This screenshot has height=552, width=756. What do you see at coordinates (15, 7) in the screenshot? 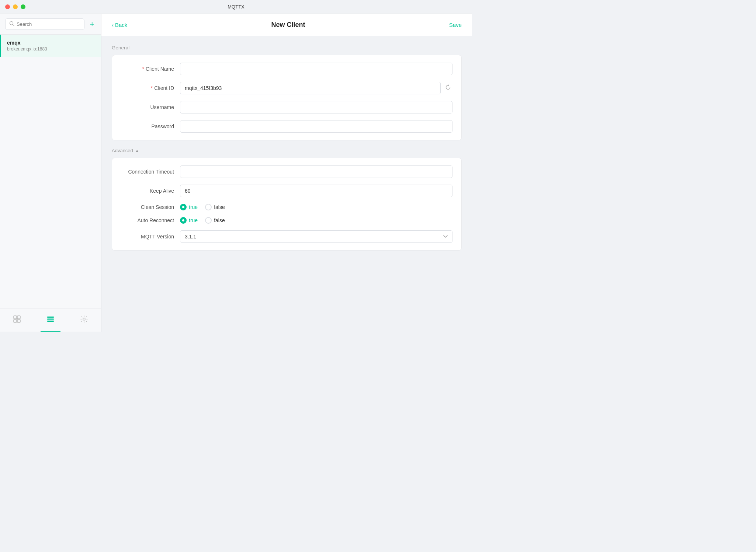
I see `window-controls` at bounding box center [15, 7].